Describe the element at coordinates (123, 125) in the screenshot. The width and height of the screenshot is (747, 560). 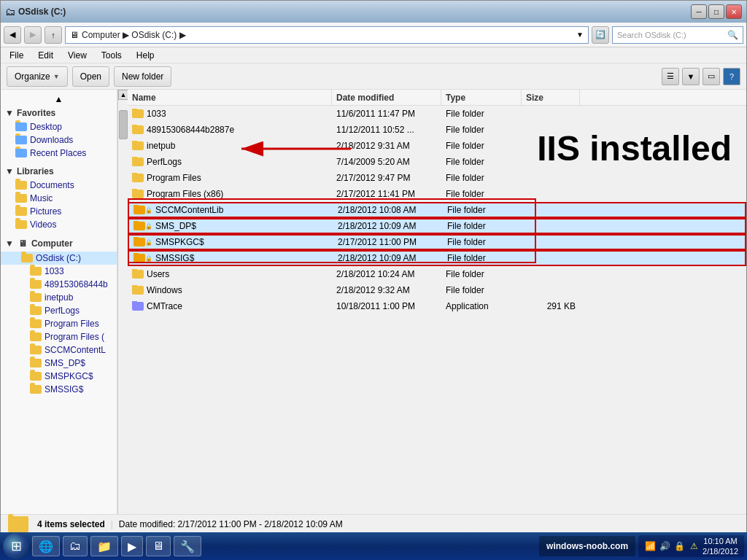
I see `sidebar-scroll-thumb` at that location.